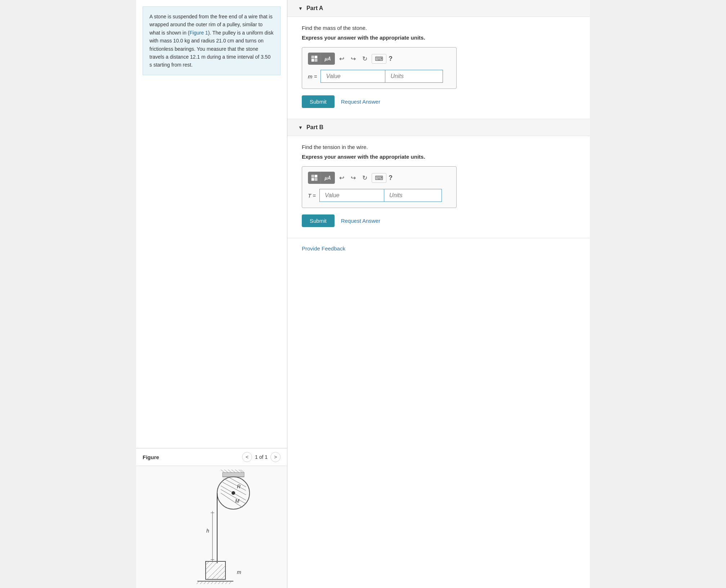 The width and height of the screenshot is (726, 588). I want to click on part-a-value-input, so click(353, 76).